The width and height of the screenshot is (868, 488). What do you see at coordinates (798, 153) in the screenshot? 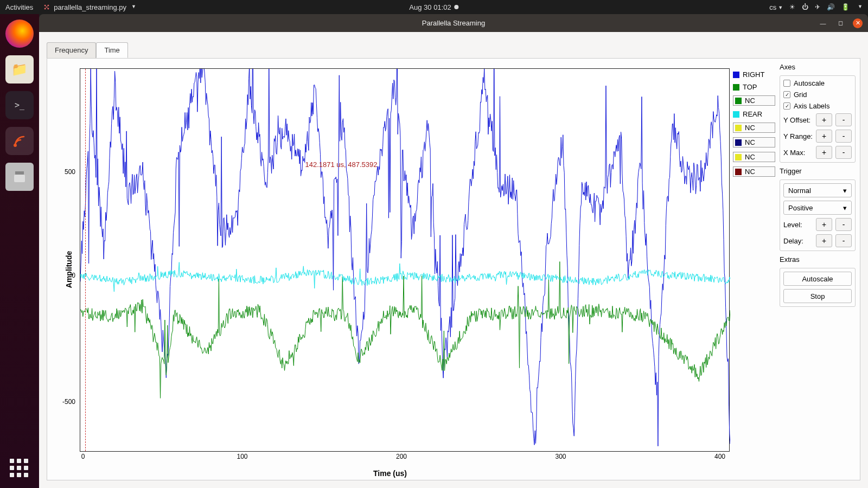
I see `xmax-label: X Max:` at bounding box center [798, 153].